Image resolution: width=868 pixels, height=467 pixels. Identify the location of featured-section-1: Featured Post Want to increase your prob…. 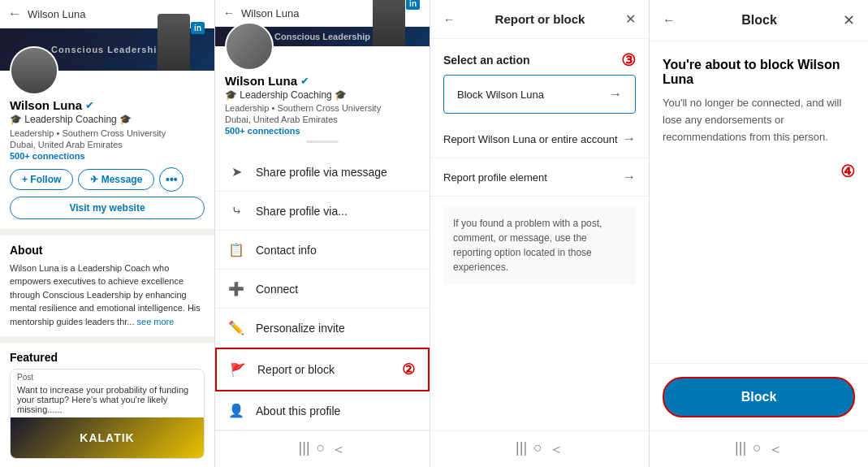
(107, 404).